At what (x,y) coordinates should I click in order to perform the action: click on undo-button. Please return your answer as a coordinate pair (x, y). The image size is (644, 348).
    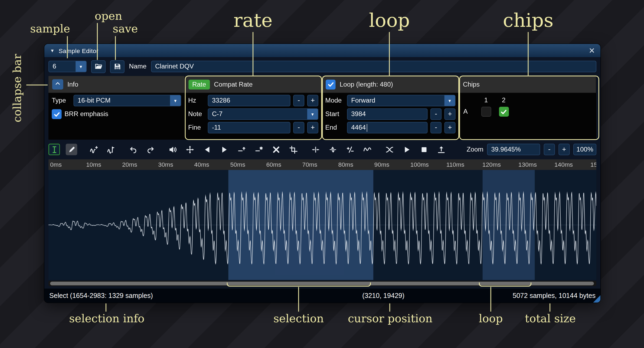
    Looking at the image, I should click on (133, 149).